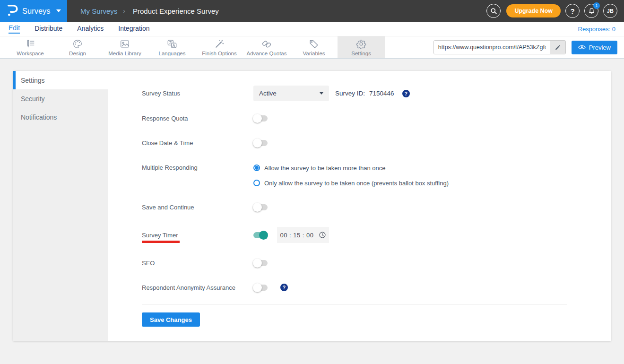  What do you see at coordinates (312, 47) in the screenshot?
I see `edit-toolbar: Workspace Design Media Library Languages…` at bounding box center [312, 47].